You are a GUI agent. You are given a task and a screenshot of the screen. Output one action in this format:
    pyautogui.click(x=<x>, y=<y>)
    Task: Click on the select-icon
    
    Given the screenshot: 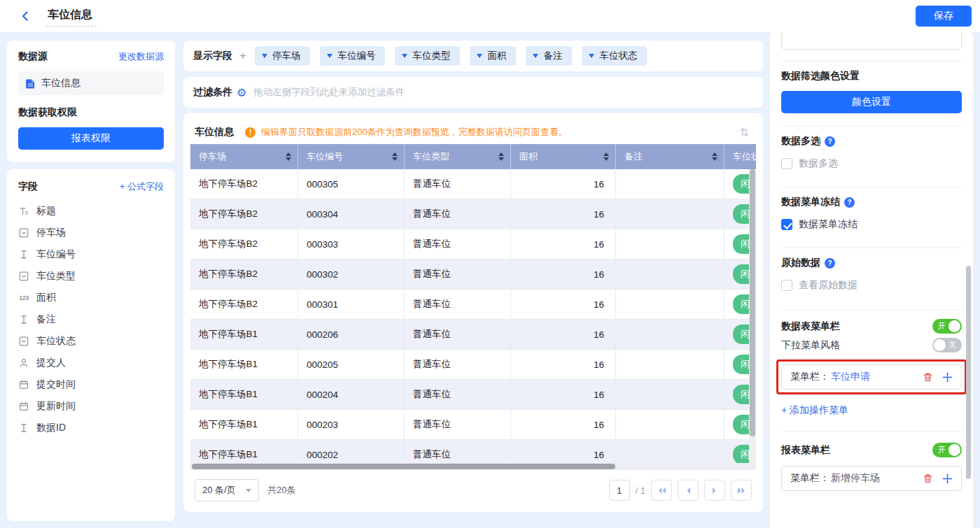 What is the action you would take?
    pyautogui.click(x=24, y=276)
    